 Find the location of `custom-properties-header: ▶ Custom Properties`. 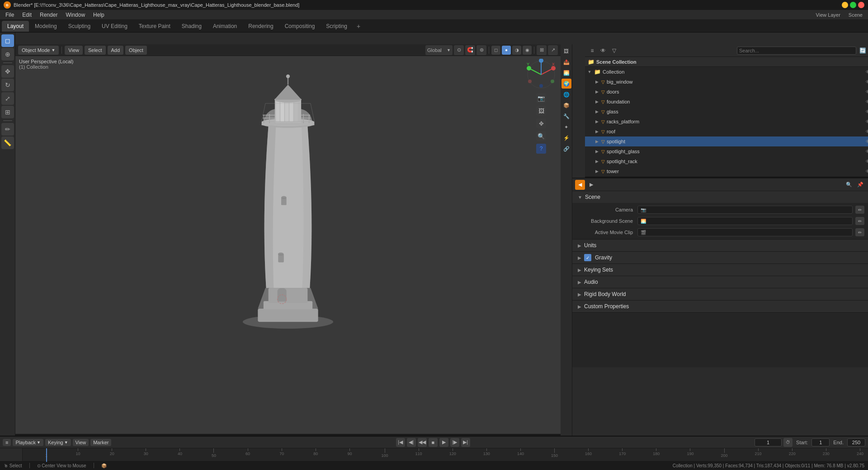

custom-properties-header: ▶ Custom Properties is located at coordinates (720, 306).